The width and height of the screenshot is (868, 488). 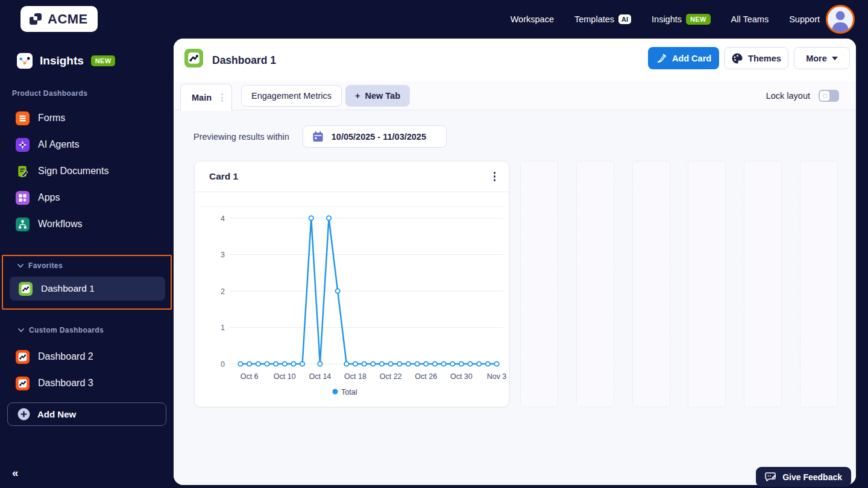 I want to click on custom-dashboards-list: Dashboard 2 Dashboard 3, so click(x=87, y=370).